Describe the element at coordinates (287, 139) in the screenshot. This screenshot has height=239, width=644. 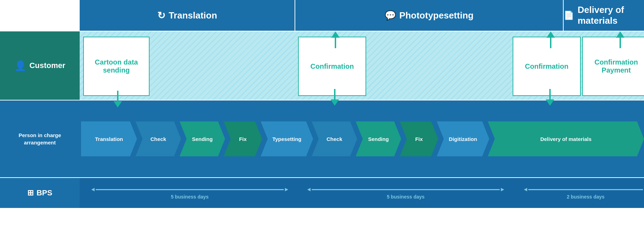
I see `step-typesetting: Typesetting` at that location.